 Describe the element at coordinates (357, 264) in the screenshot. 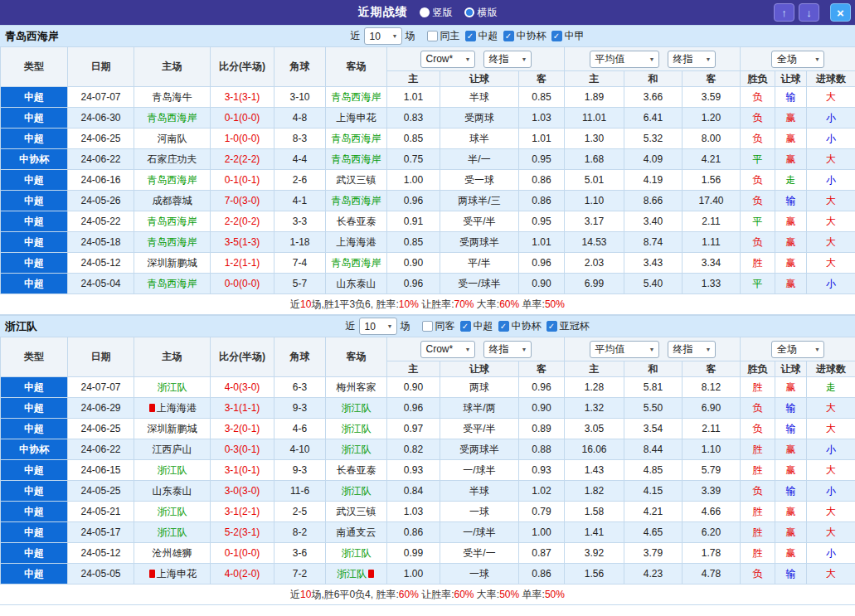

I see `away-team-cell: 青岛西海岸` at that location.